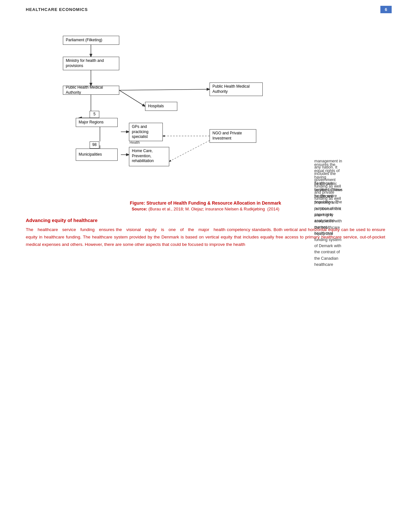 This screenshot has height=532, width=411. Describe the element at coordinates (135, 142) in the screenshot. I see `svg-text: Health` at that location.